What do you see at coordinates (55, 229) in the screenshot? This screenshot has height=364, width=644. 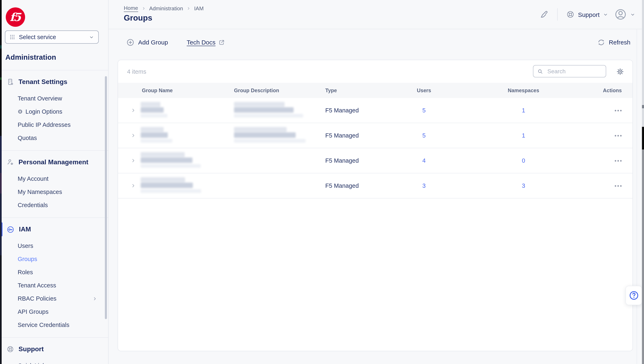 I see `sidebar-section-header-iam: IAM` at bounding box center [55, 229].